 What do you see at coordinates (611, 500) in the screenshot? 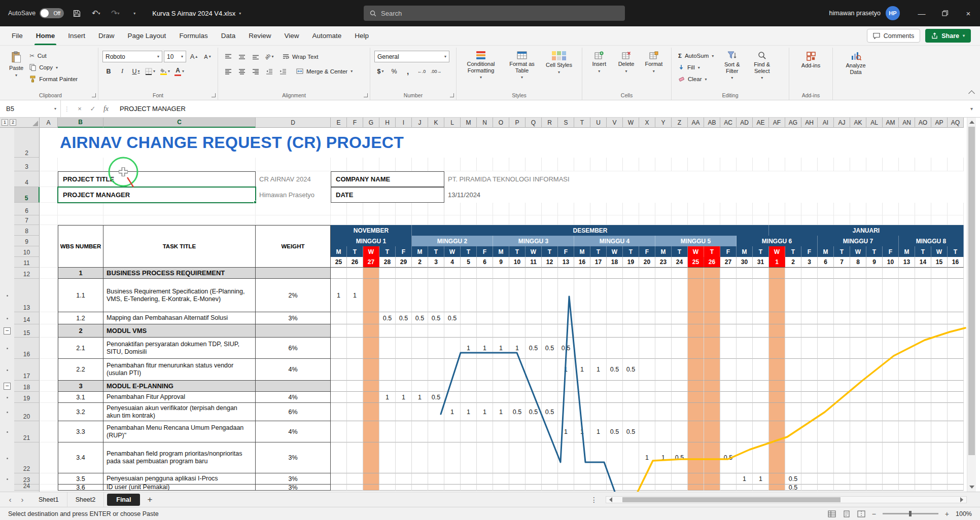
I see `scroll-left-button` at bounding box center [611, 500].